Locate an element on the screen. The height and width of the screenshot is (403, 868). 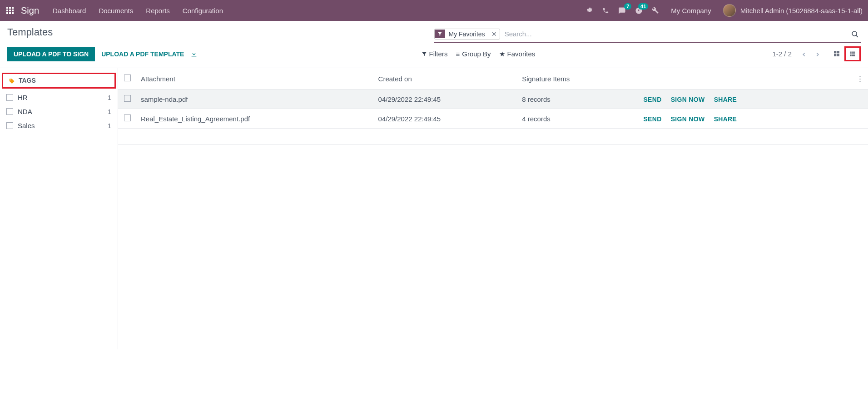
messages-badge: 7 is located at coordinates (628, 6).